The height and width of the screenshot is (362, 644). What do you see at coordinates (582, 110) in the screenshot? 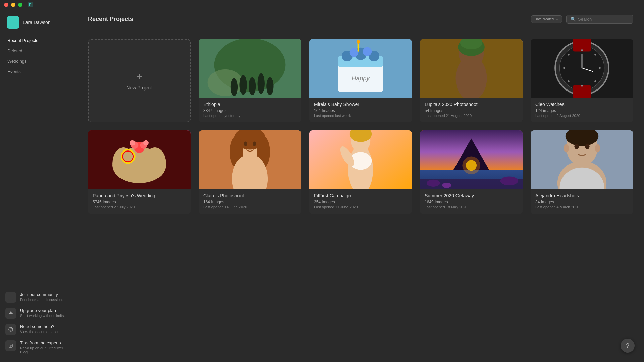
I see `card-info: Cleo Watches 124 images Last opened 2 Au…` at bounding box center [582, 110].